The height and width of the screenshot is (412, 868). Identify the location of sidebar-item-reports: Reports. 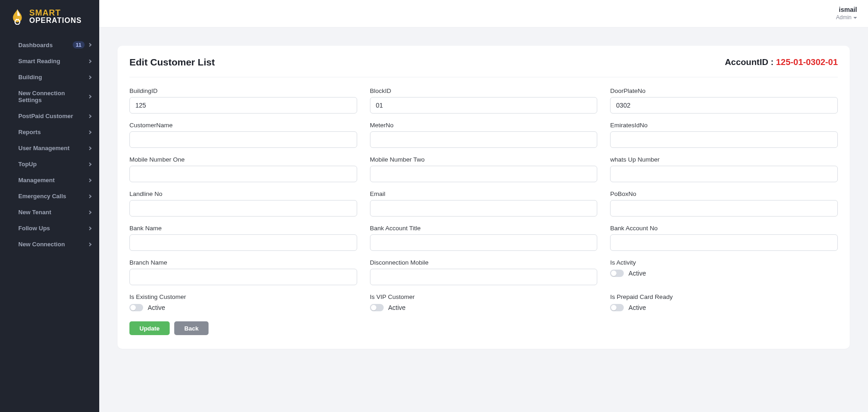
(49, 132).